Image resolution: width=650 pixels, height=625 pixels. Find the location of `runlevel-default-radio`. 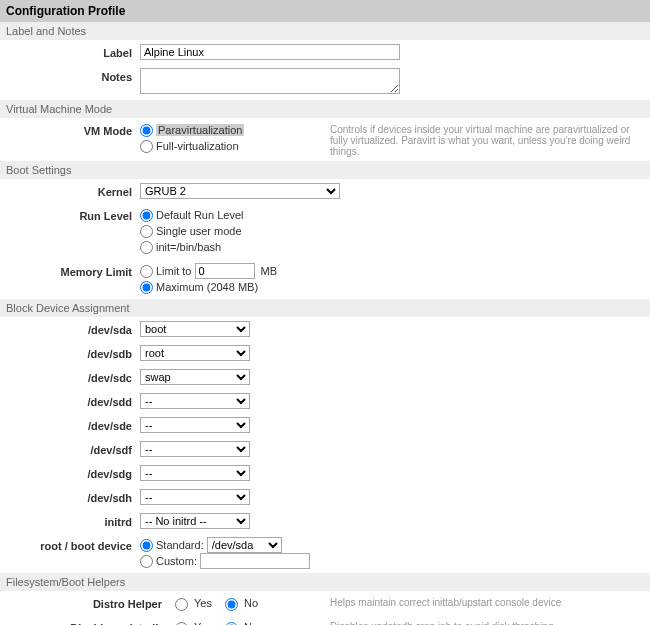

runlevel-default-radio is located at coordinates (146, 216).